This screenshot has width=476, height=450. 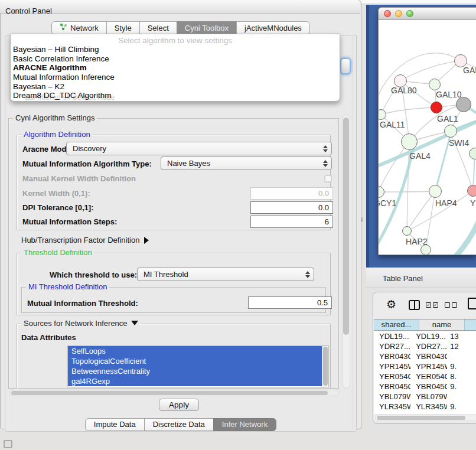 I want to click on minimize-traffic-light, so click(x=399, y=14).